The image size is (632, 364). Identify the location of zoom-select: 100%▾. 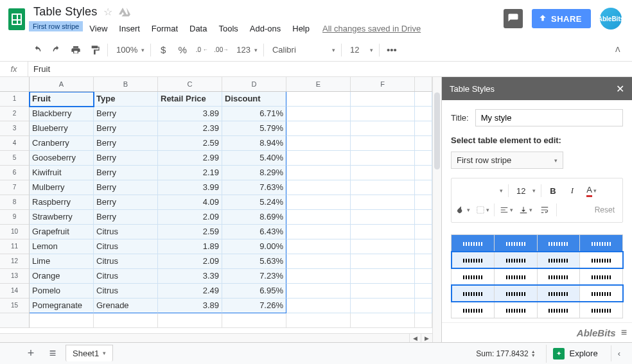
(129, 50).